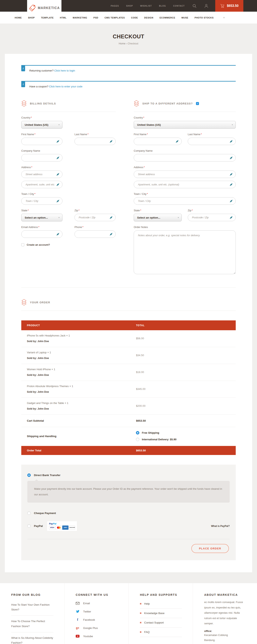  Describe the element at coordinates (23, 245) in the screenshot. I see `create-account-checkbox` at that location.